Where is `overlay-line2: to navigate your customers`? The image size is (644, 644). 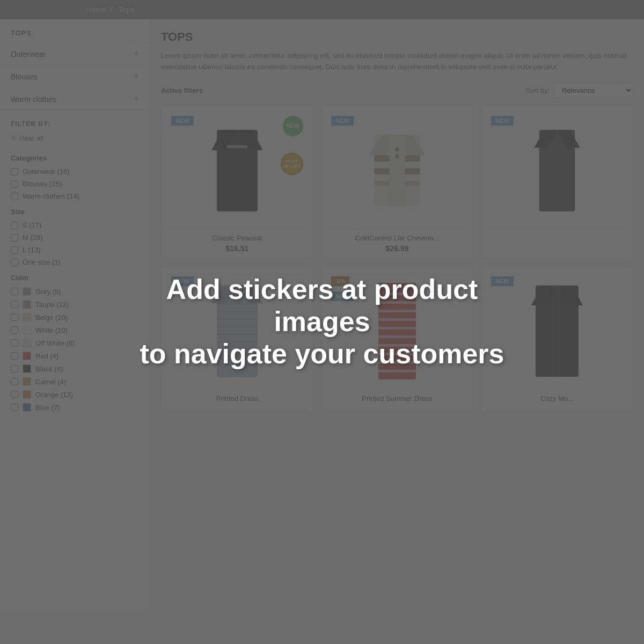 overlay-line2: to navigate your customers is located at coordinates (322, 354).